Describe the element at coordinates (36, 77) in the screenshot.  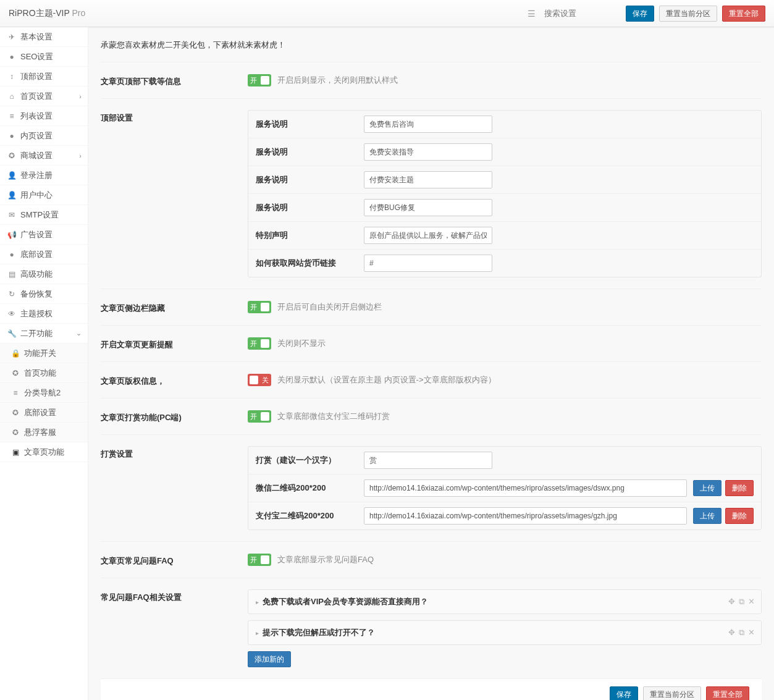
I see `sidebar-item-label: 顶部设置` at that location.